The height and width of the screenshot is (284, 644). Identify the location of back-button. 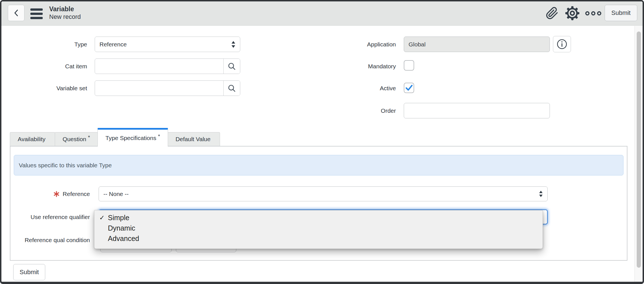
(16, 13).